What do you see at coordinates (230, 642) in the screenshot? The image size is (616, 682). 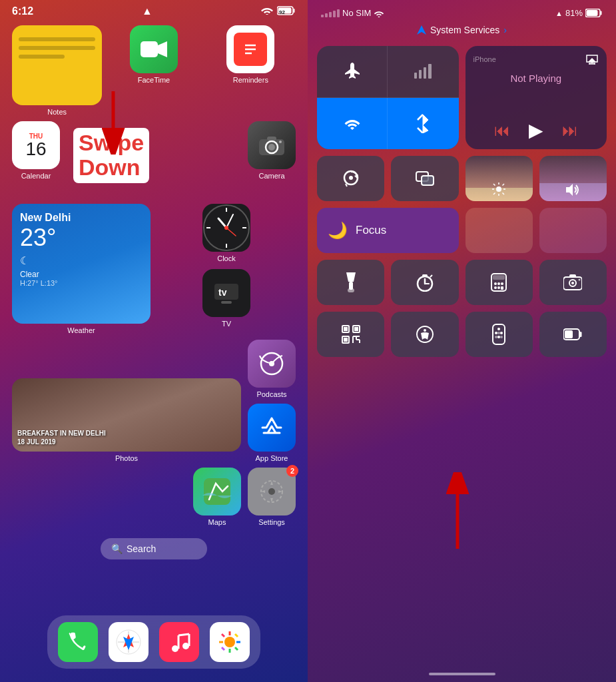 I see `dock-gallery` at bounding box center [230, 642].